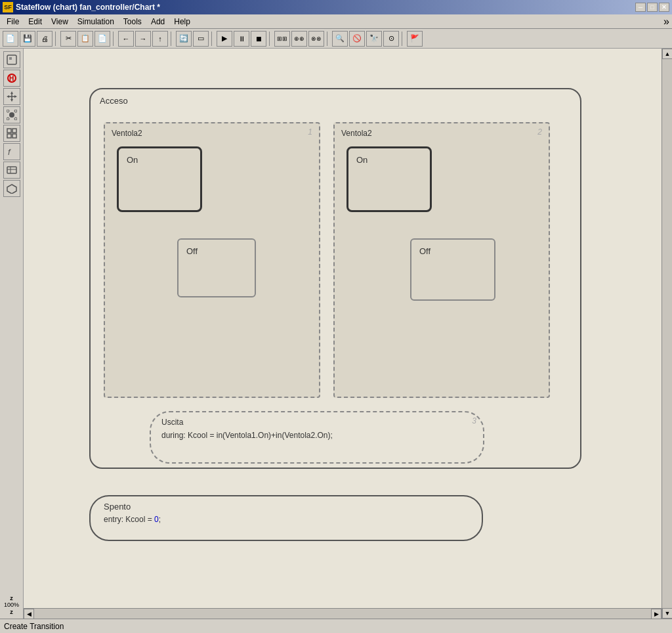 The width and height of the screenshot is (672, 633). I want to click on tb-save: 💾, so click(28, 39).